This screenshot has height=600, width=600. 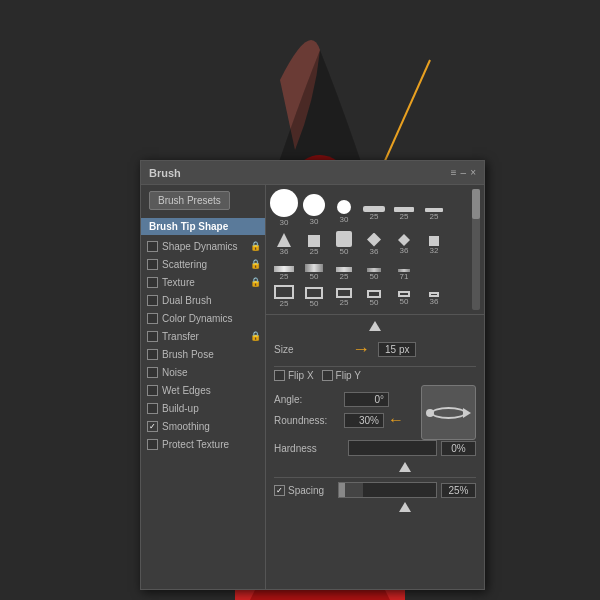 What do you see at coordinates (152, 282) in the screenshot?
I see `texture-checkbox` at bounding box center [152, 282].